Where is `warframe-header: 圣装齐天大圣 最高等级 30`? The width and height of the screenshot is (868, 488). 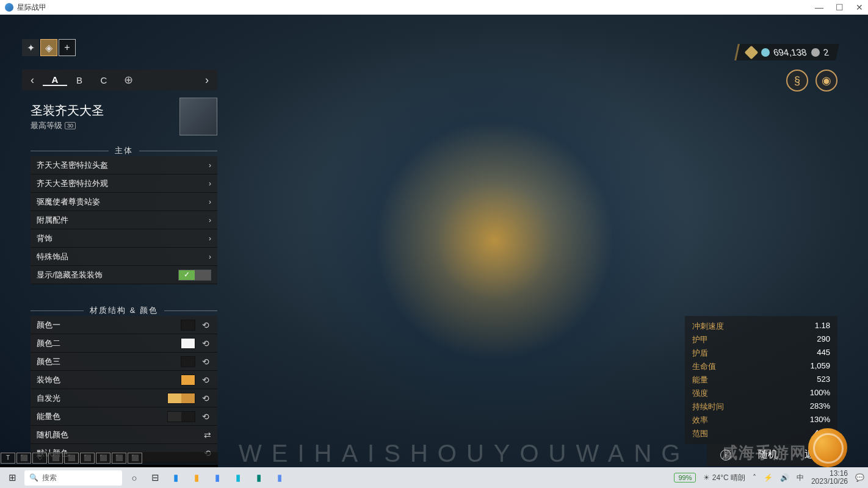
warframe-header: 圣装齐天大圣 最高等级 30 is located at coordinates (124, 117).